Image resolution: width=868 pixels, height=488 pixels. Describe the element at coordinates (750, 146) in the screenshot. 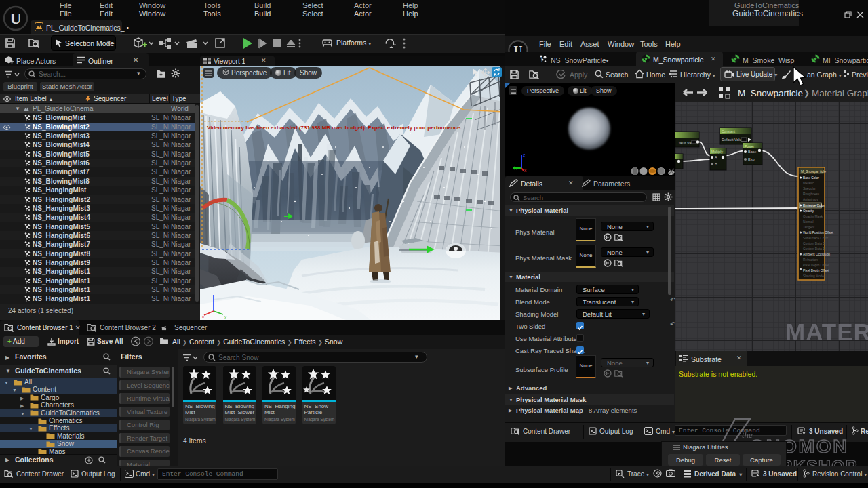

I see `svg-text: Power` at that location.